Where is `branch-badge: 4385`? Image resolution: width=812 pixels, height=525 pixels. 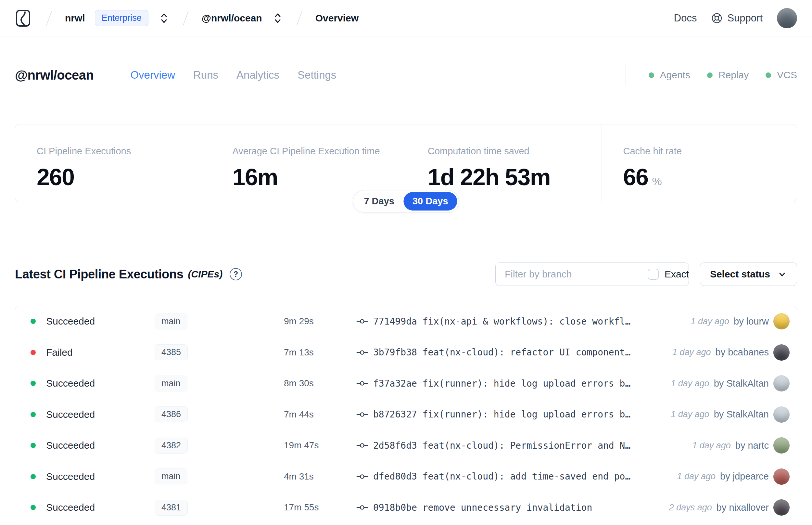
branch-badge: 4385 is located at coordinates (171, 352).